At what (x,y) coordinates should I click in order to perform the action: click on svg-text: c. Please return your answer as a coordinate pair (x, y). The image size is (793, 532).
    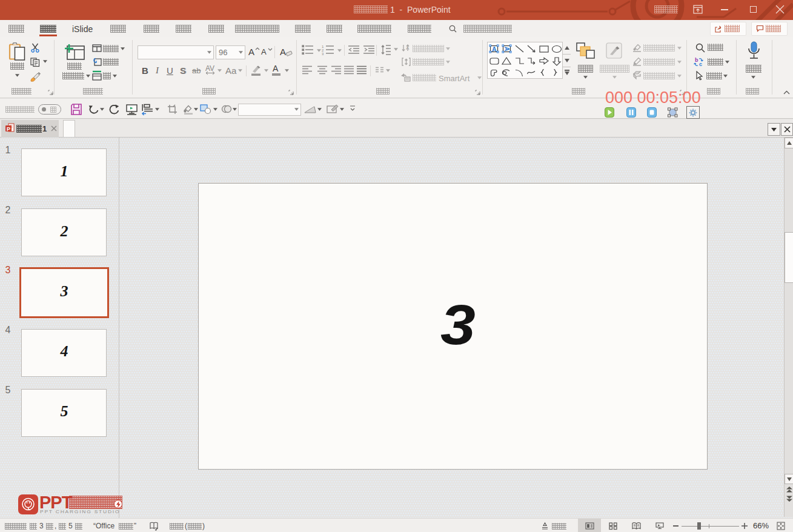
    Looking at the image, I should click on (700, 64).